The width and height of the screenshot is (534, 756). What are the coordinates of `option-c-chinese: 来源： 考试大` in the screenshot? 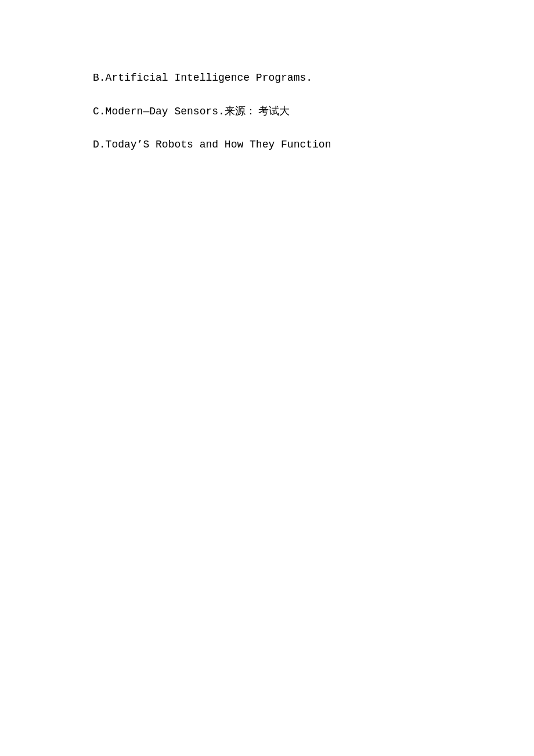 It's located at (258, 111).